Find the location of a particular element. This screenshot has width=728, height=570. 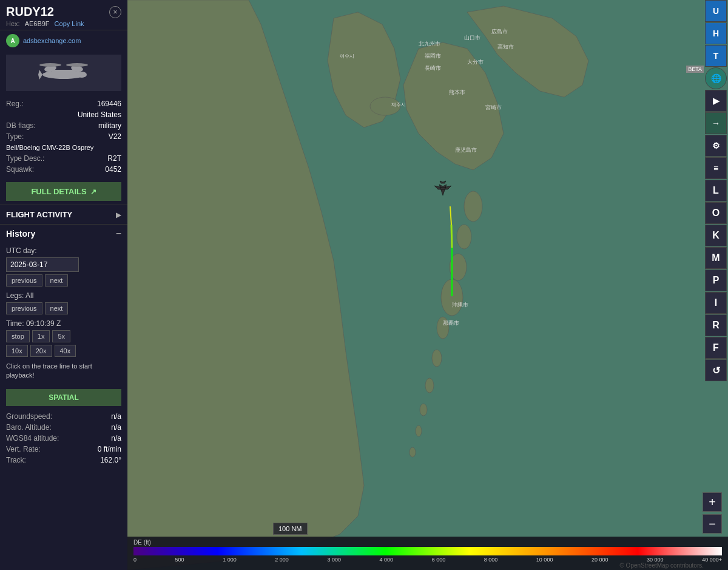

toolbar-t-button: T is located at coordinates (716, 56).